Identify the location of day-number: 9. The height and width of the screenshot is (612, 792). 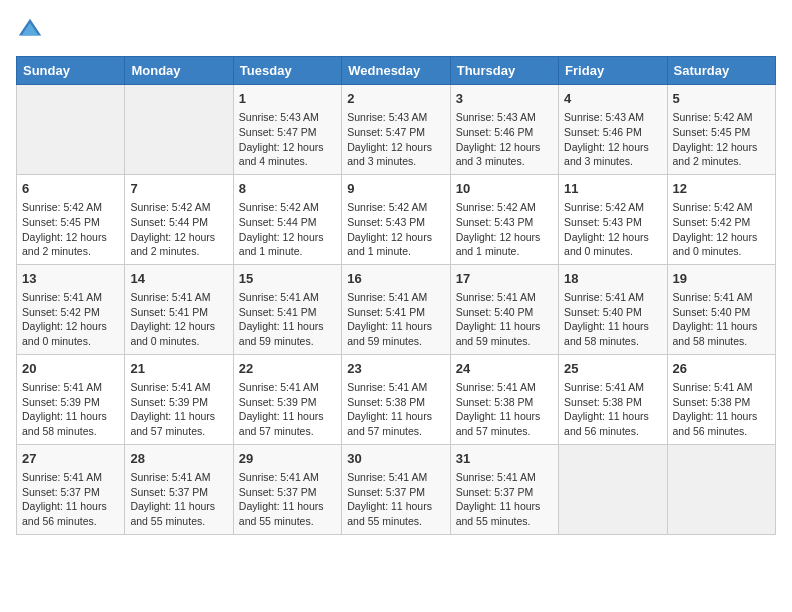
(396, 189).